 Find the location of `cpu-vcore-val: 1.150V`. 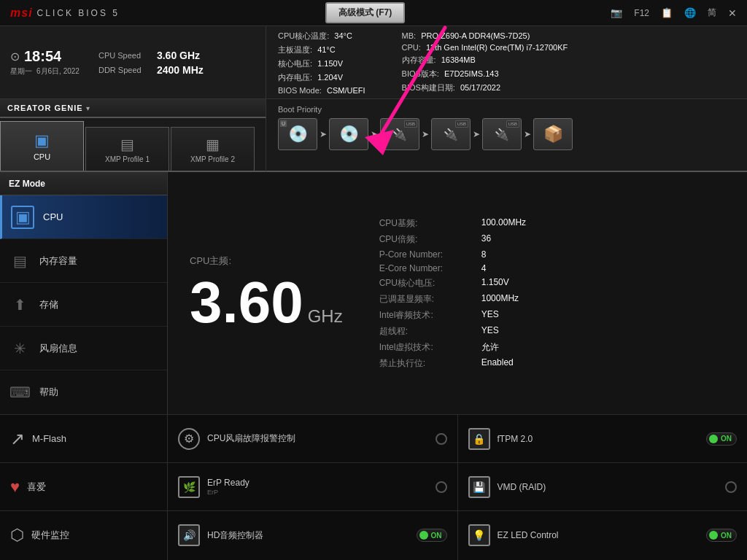

cpu-vcore-val: 1.150V is located at coordinates (495, 283).